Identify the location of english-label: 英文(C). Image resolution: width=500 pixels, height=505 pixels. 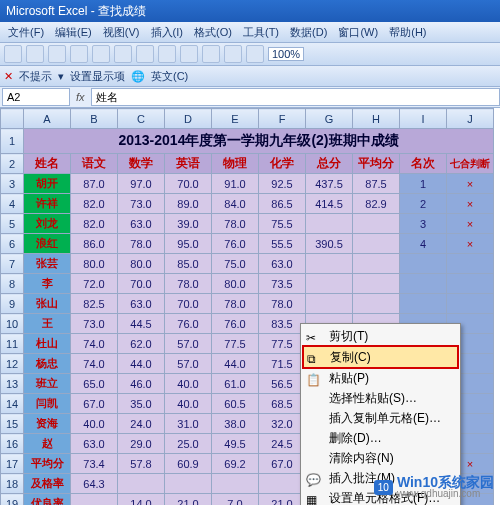
(170, 76).